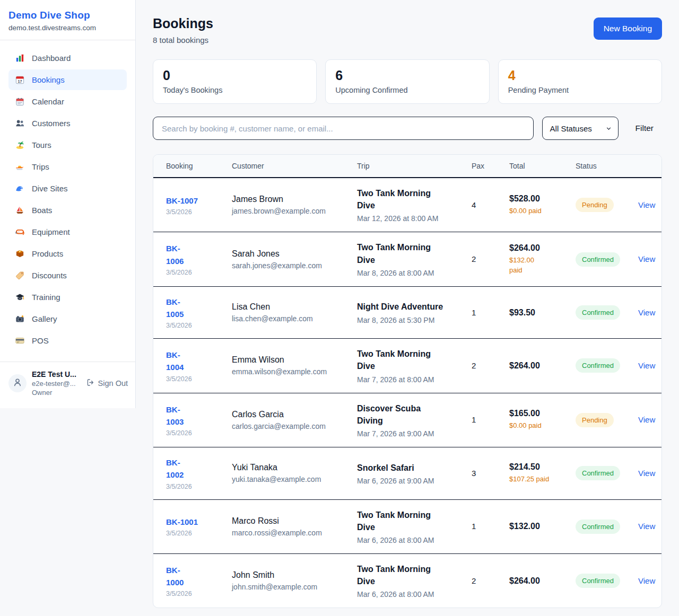  Describe the element at coordinates (182, 522) in the screenshot. I see `booking-id-link: BK-1001` at that location.